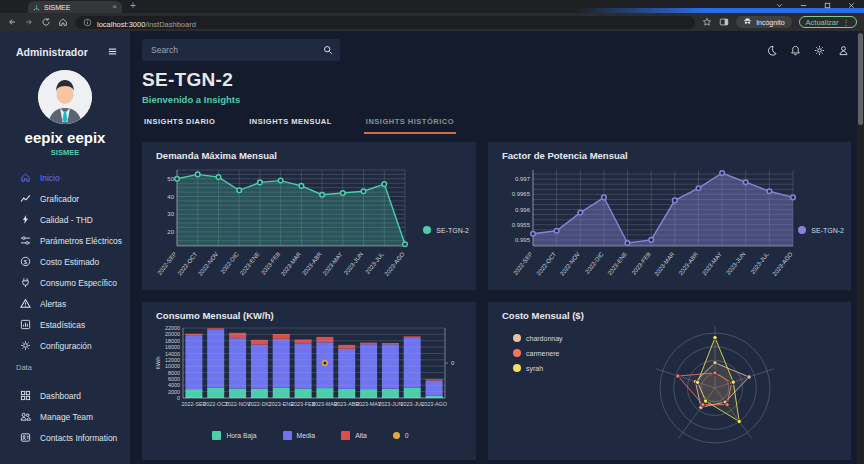 The height and width of the screenshot is (464, 864). Describe the element at coordinates (288, 436) in the screenshot. I see `media-swatch` at that location.